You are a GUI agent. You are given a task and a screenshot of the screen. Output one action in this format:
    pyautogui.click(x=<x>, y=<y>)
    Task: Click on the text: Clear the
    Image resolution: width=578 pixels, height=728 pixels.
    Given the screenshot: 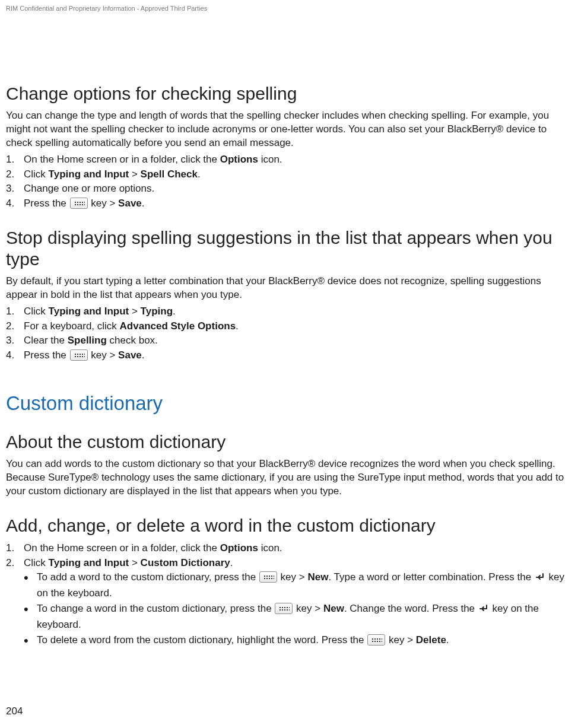 What is the action you would take?
    pyautogui.click(x=46, y=341)
    